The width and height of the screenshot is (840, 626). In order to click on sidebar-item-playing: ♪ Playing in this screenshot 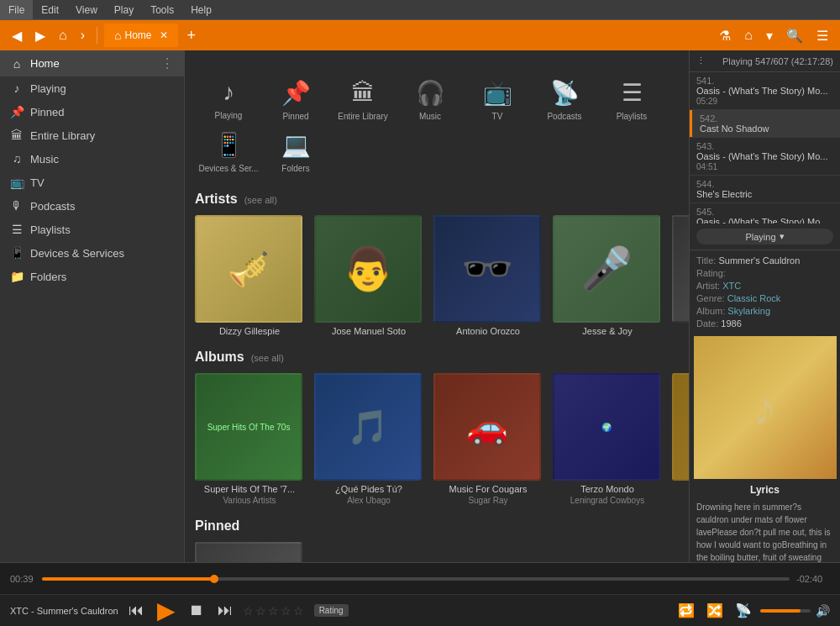, I will do `click(92, 88)`.